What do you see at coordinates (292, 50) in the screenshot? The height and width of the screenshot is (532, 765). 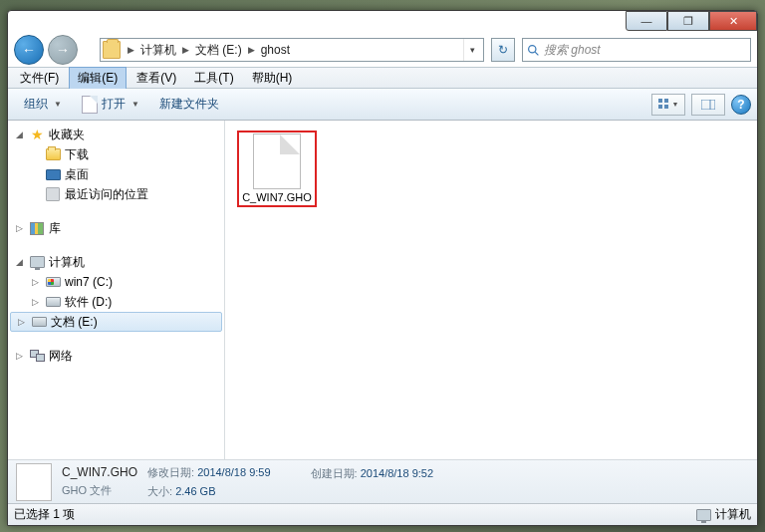 I see `address-bar: ▶ 计算机 ▶ 文档 (E:) ▶ ghost ▾` at bounding box center [292, 50].